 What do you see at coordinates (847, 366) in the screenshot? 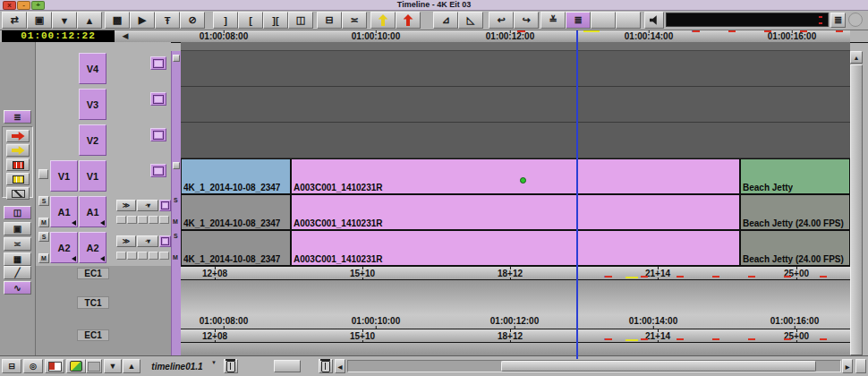
I see `scroll-right-button: ▶` at bounding box center [847, 366].